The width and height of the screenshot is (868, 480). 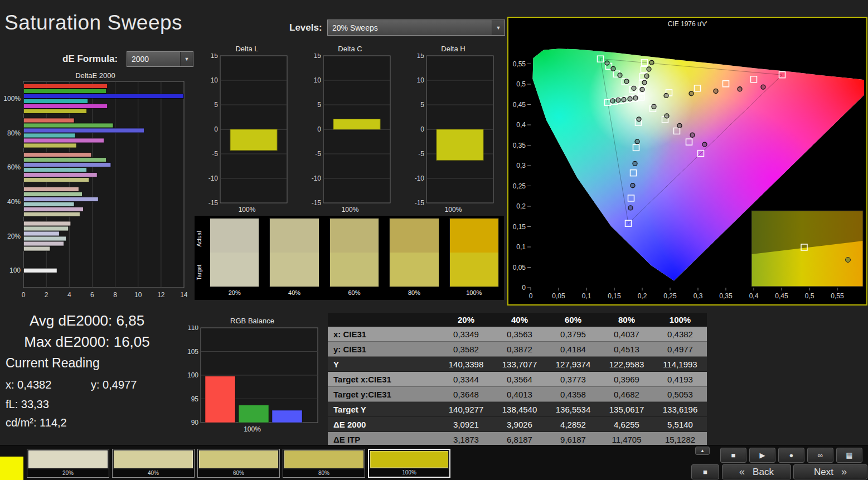 What do you see at coordinates (642, 296) in the screenshot?
I see `svg-text: 0,2` at bounding box center [642, 296].